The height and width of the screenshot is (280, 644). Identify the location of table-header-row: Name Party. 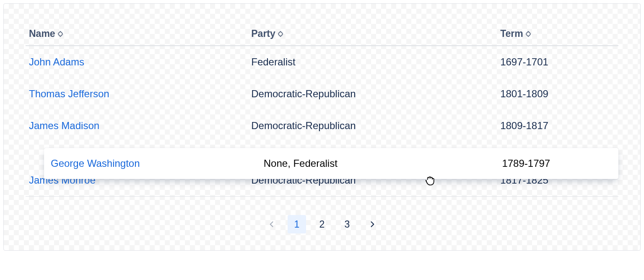
(322, 35).